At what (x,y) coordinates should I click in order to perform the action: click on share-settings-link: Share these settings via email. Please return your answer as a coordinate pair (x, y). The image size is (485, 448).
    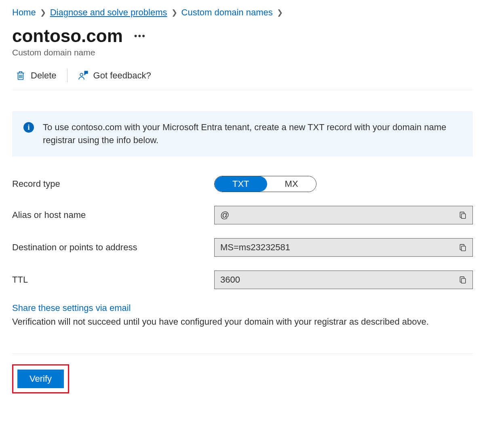
    Looking at the image, I should click on (242, 308).